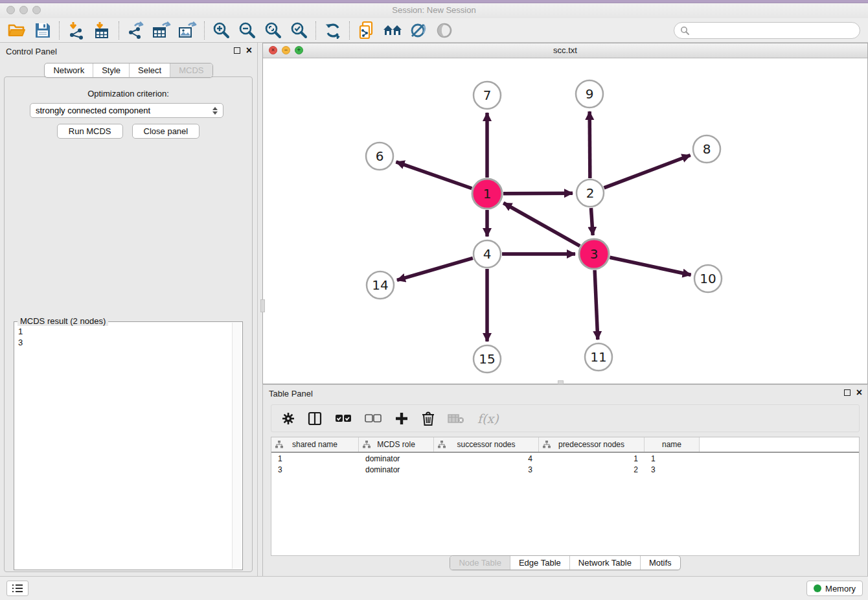  What do you see at coordinates (299, 30) in the screenshot?
I see `zoom-selected-icon` at bounding box center [299, 30].